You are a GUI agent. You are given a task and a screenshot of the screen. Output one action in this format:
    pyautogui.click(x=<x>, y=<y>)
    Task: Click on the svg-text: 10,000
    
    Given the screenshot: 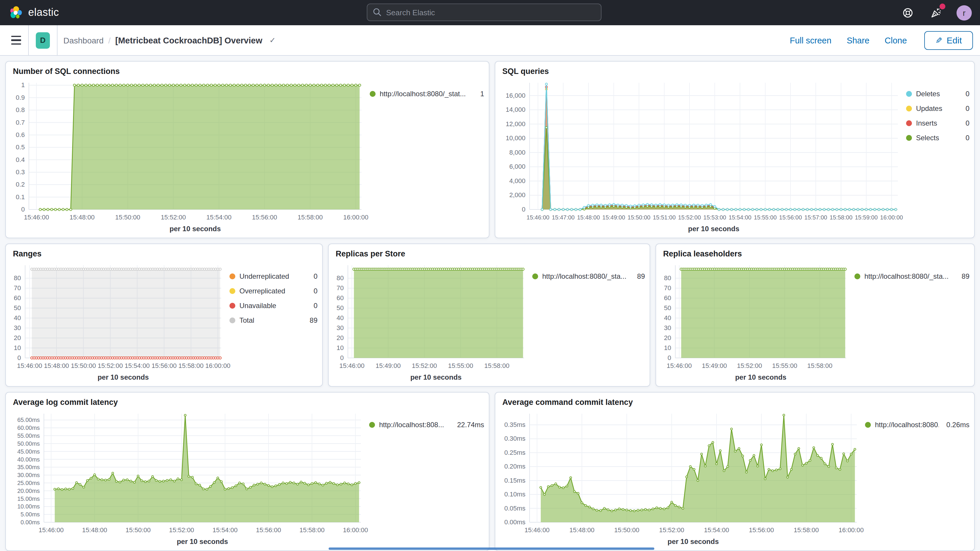 What is the action you would take?
    pyautogui.click(x=516, y=138)
    